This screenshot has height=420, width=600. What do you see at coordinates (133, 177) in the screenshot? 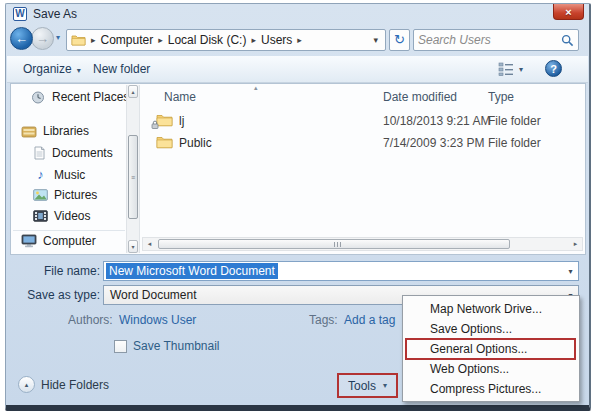
I see `scrollbar-thumb: ≡` at bounding box center [133, 177].